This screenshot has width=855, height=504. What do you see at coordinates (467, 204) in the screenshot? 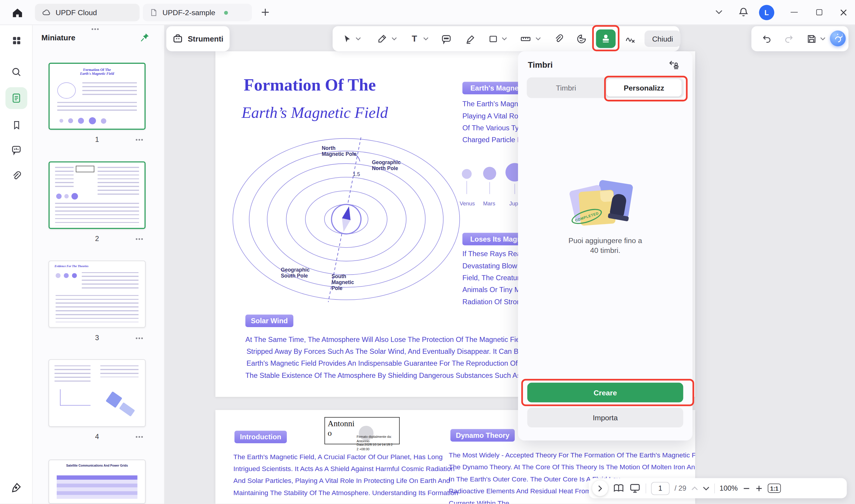
I see `planet-label: Venus` at bounding box center [467, 204].